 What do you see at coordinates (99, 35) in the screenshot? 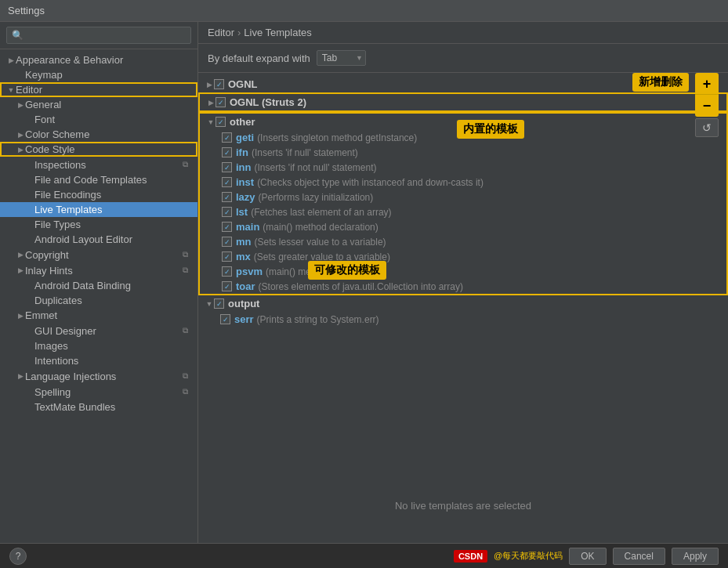
I see `search-input` at bounding box center [99, 35].